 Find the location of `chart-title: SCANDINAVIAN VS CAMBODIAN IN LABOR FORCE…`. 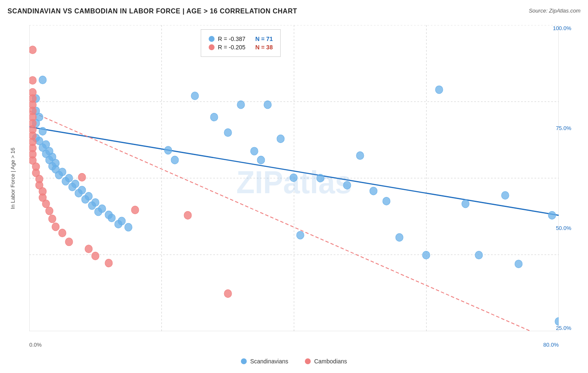

chart-title: SCANDINAVIAN VS CAMBODIAN IN LABOR FORCE… is located at coordinates (152, 11).